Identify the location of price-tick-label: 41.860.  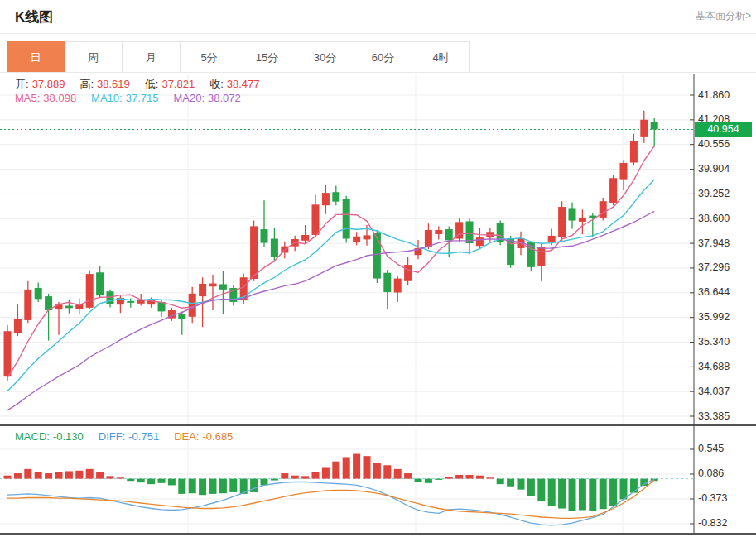
(714, 95).